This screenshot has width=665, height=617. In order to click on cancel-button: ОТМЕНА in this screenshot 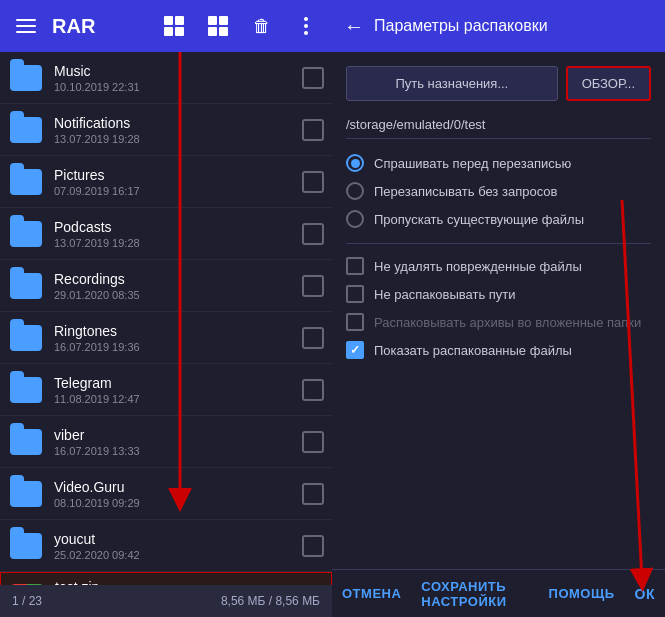, I will do `click(372, 594)`.